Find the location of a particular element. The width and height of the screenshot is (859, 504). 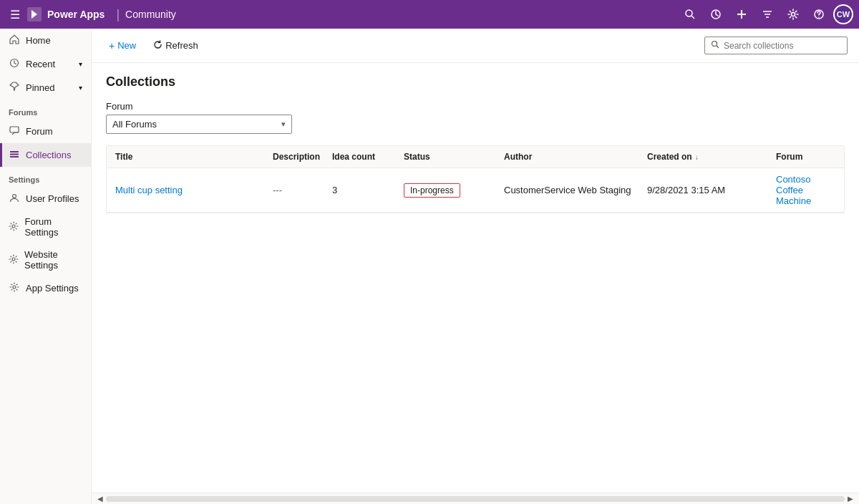

row-status: In-progress is located at coordinates (454, 190).